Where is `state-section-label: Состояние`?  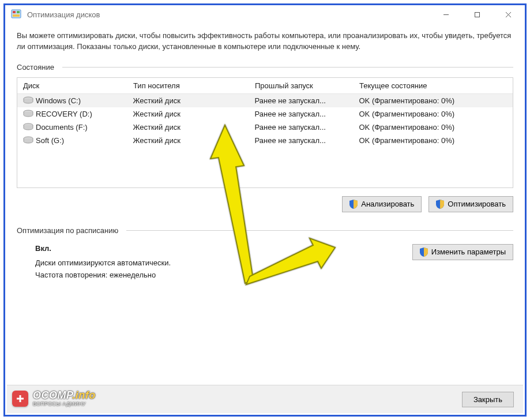 state-section-label: Состояние is located at coordinates (36, 67).